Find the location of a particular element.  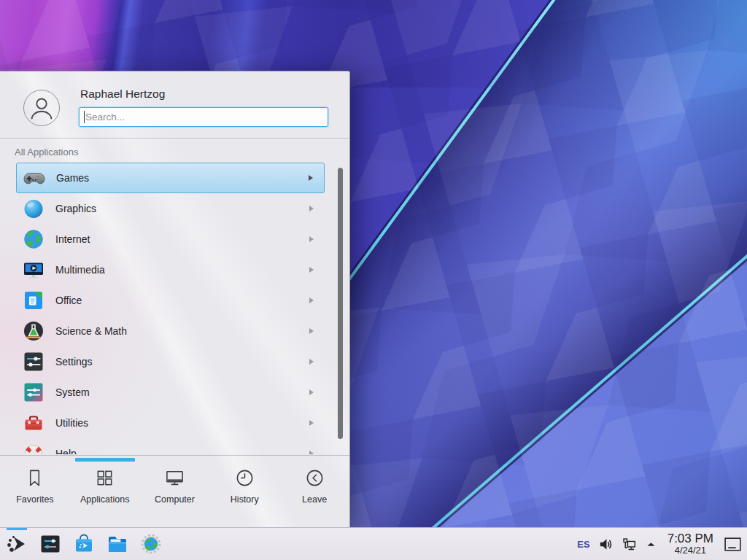

monitor-icon is located at coordinates (175, 478).